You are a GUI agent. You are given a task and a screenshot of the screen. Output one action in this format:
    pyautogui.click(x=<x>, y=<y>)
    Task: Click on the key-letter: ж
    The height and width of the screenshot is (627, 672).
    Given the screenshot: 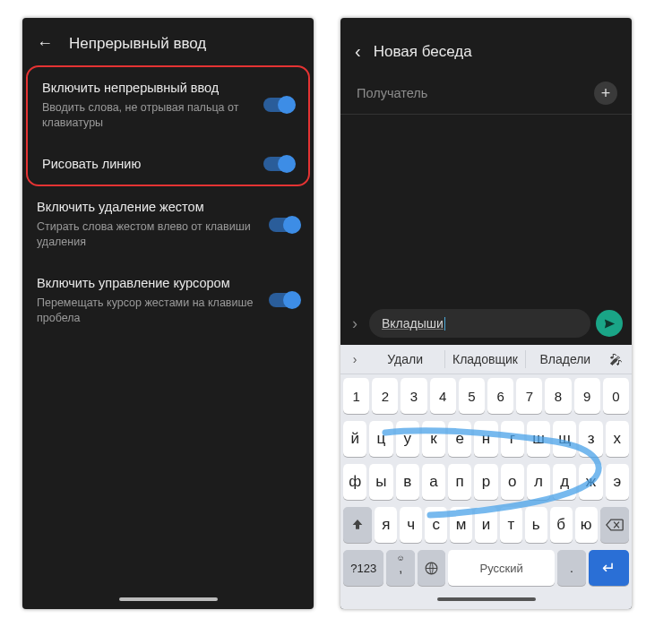 What is the action you would take?
    pyautogui.click(x=590, y=482)
    